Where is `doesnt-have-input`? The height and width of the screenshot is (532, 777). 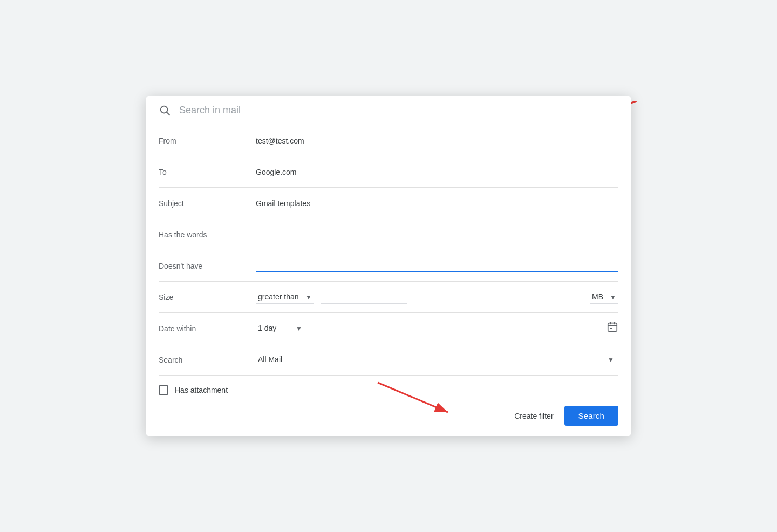
doesnt-have-input is located at coordinates (437, 266).